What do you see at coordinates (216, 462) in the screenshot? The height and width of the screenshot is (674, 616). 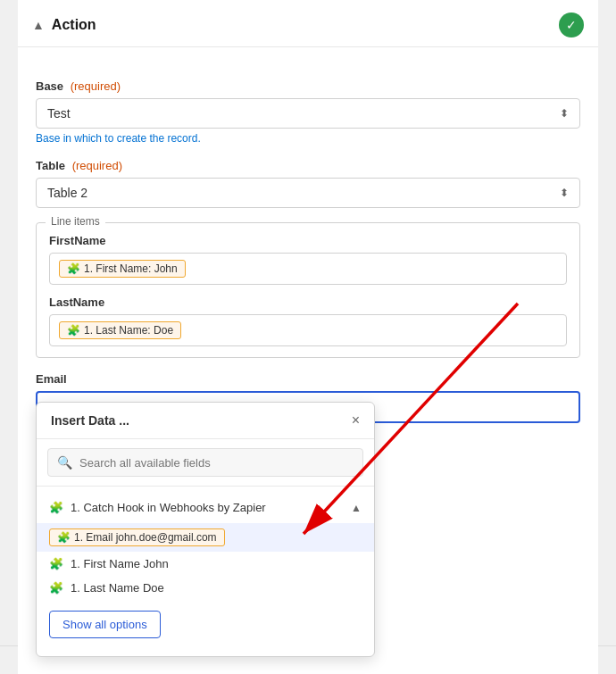 I see `search-input` at bounding box center [216, 462].